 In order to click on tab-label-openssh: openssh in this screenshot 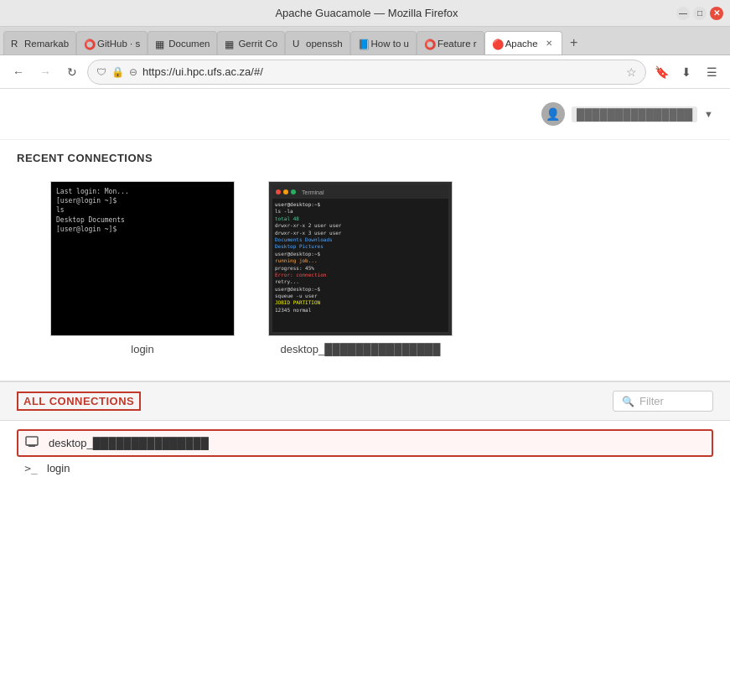, I will do `click(324, 44)`.